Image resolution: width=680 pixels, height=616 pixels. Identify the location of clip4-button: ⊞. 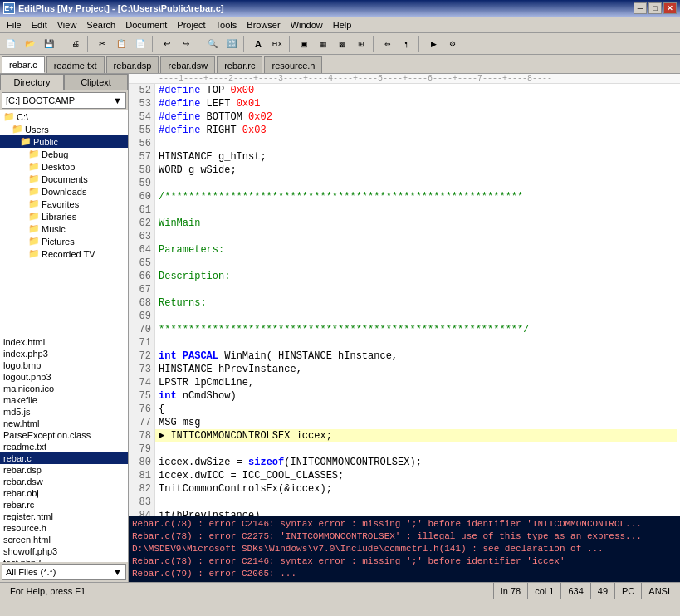
(361, 44).